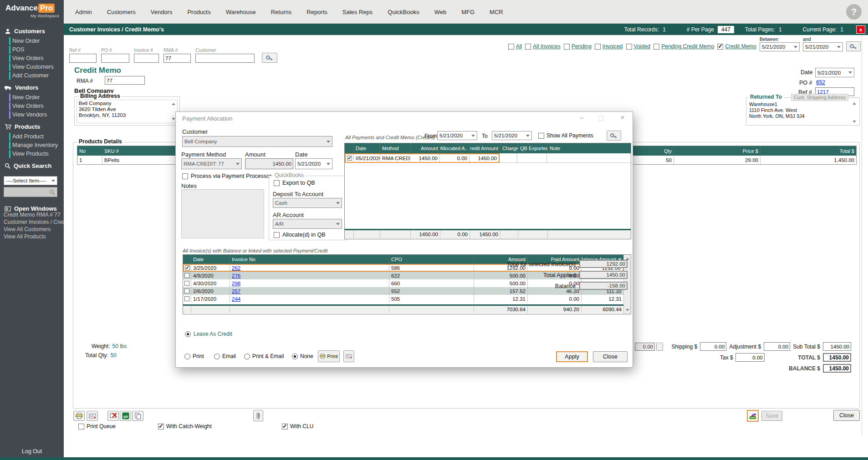  What do you see at coordinates (403, 12) in the screenshot?
I see `nav-quickbooks: QuickBooks` at bounding box center [403, 12].